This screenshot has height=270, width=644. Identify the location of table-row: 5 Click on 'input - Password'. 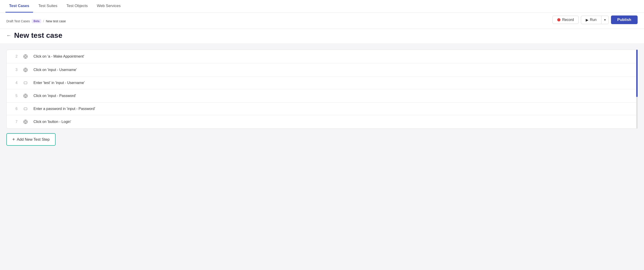
(322, 96).